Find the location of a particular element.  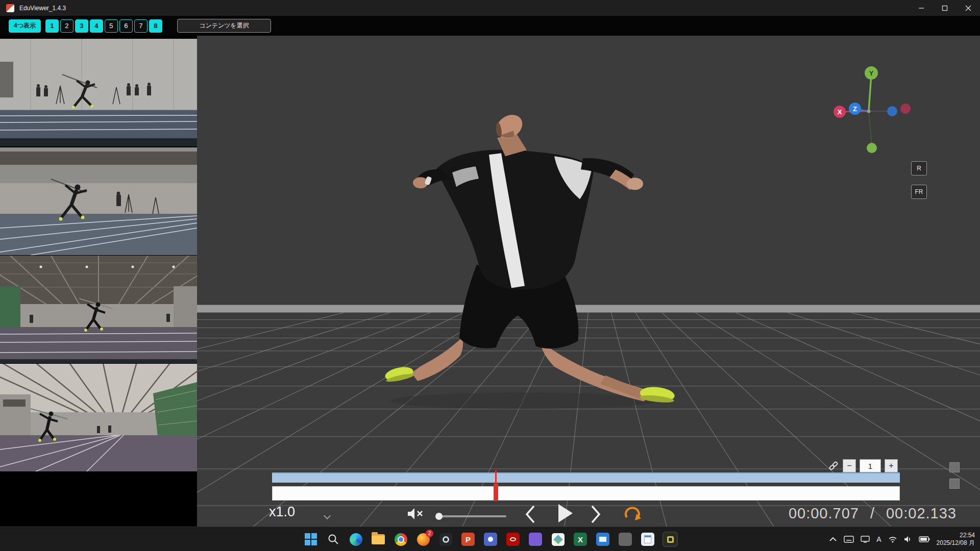

display-tray-icon is located at coordinates (865, 539).